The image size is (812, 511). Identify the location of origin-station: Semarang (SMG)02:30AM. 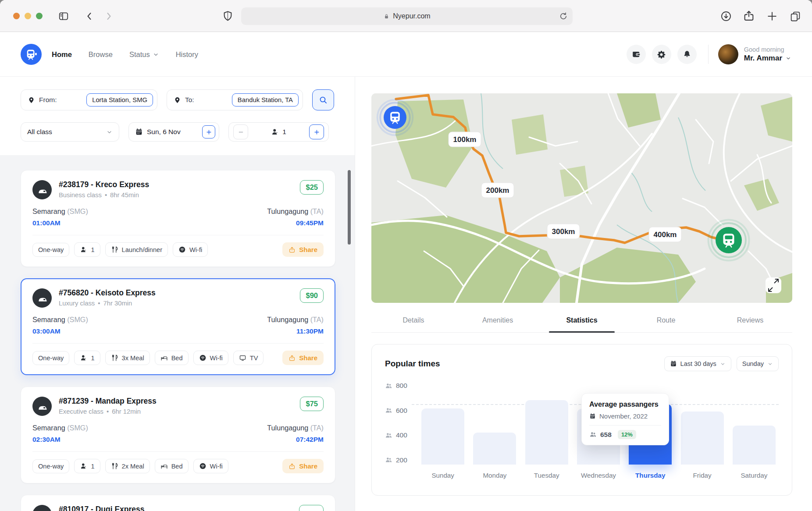
(61, 434).